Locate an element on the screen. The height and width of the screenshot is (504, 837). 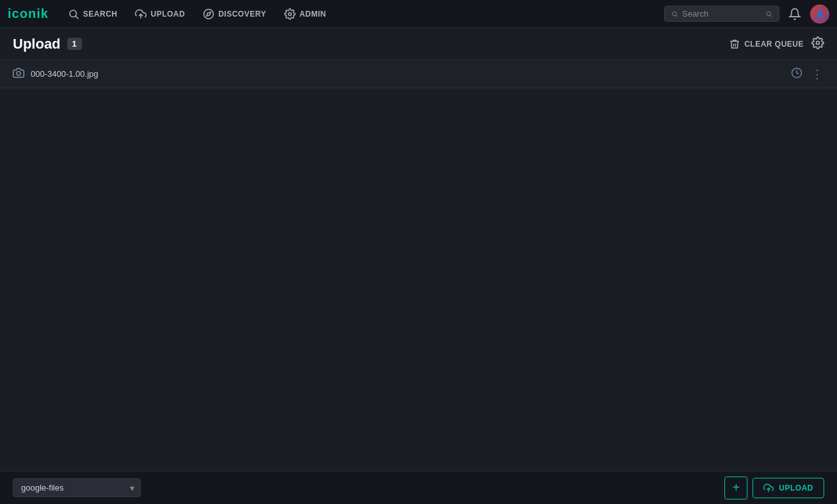
sub-header: Upload 1 CLEAR QUEUE is located at coordinates (418, 44).